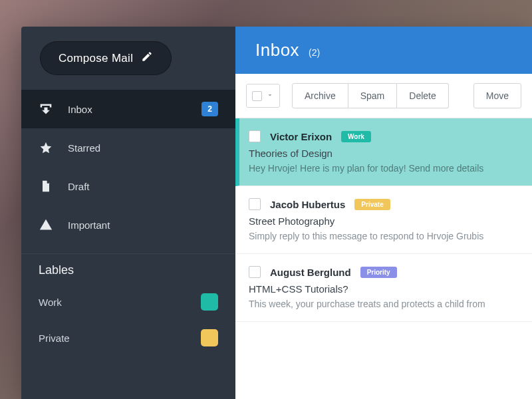 The height and width of the screenshot is (399, 532). I want to click on label-name: Work, so click(51, 302).